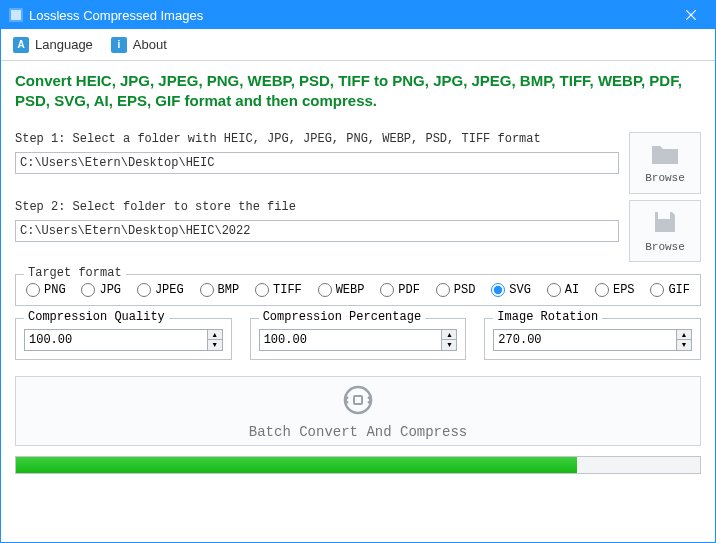 Image resolution: width=716 pixels, height=543 pixels. I want to click on format-option-jpeg: JPEG, so click(160, 290).